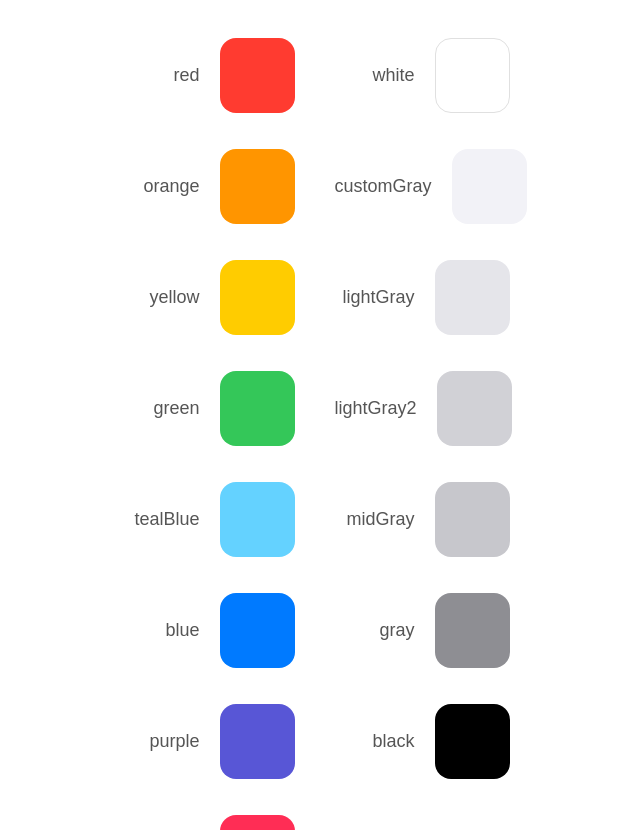 The width and height of the screenshot is (629, 830). What do you see at coordinates (160, 76) in the screenshot?
I see `color-item-red: red` at bounding box center [160, 76].